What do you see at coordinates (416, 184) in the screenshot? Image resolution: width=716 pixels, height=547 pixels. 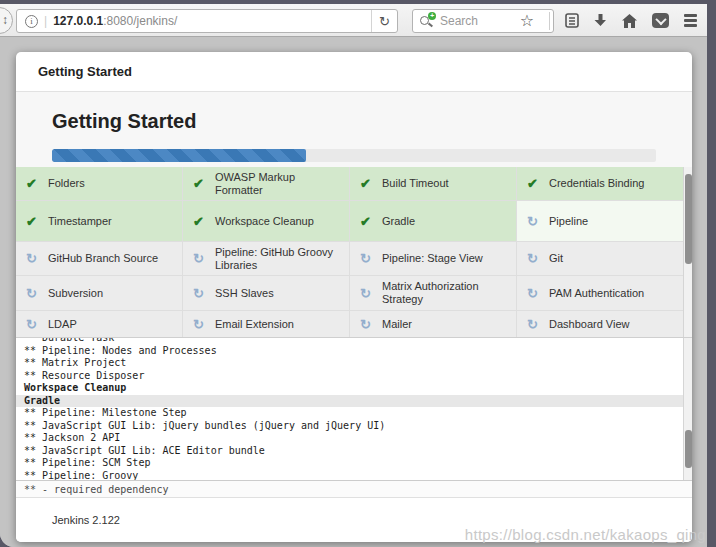 I see `plugin-name-label: Build Timeout` at bounding box center [416, 184].